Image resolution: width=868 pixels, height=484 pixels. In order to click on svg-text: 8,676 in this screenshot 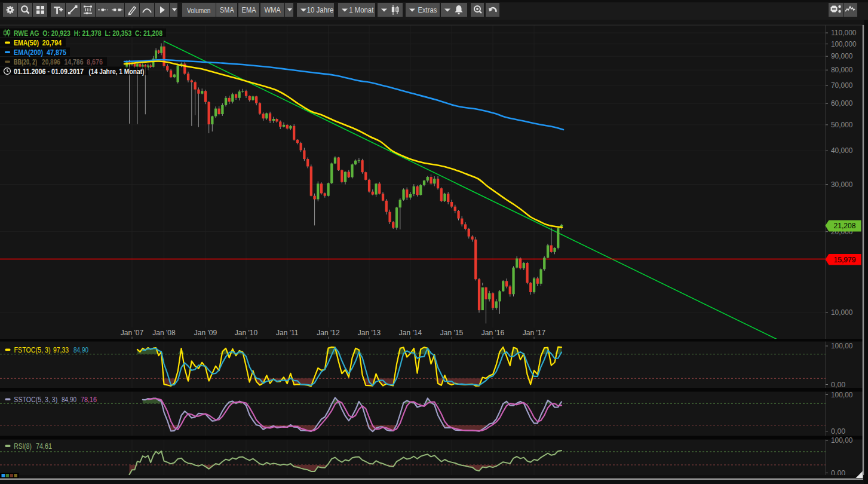, I will do `click(94, 62)`.